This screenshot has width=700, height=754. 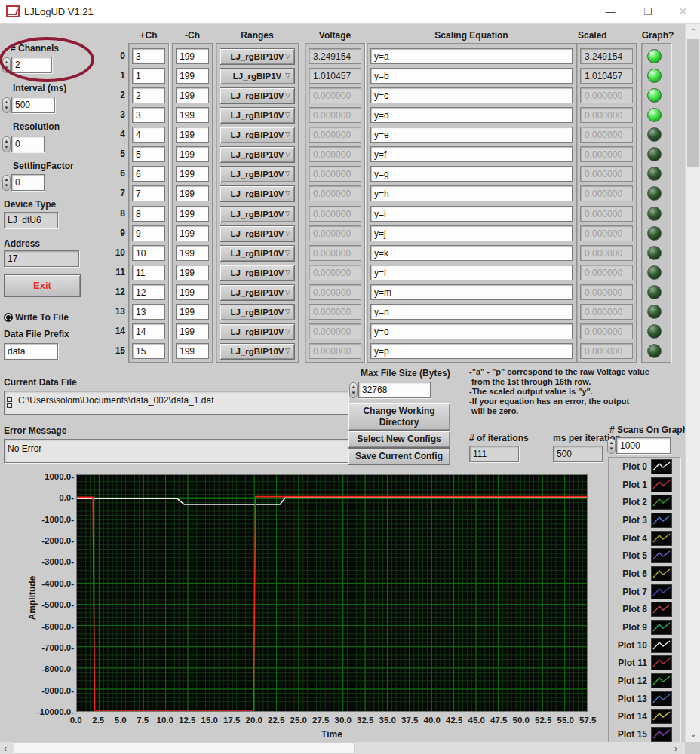 I want to click on resolution-input: 0, so click(x=28, y=144).